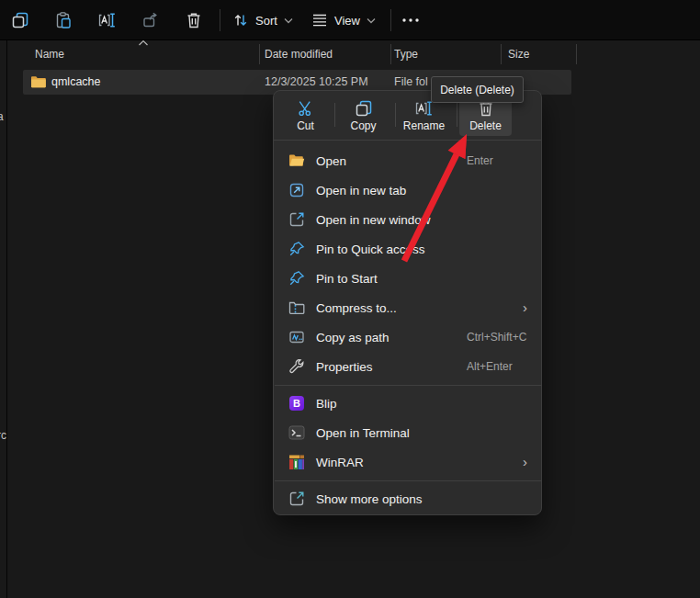 The height and width of the screenshot is (598, 700). I want to click on menu-item-properties: Properties Alt+Enter, so click(408, 367).